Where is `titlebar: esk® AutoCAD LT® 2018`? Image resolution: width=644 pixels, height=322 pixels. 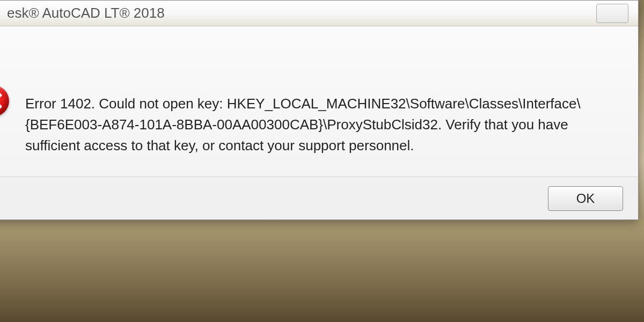
titlebar: esk® AutoCAD LT® 2018 is located at coordinates (319, 13).